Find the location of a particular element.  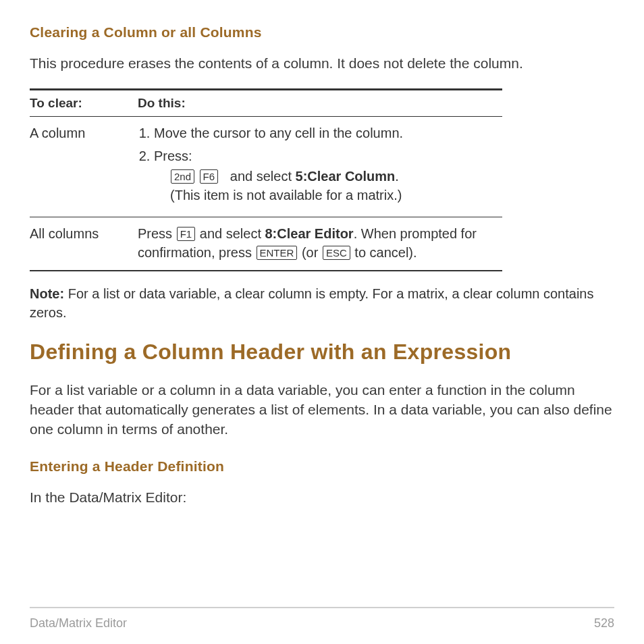

footer-page-number: 528 is located at coordinates (604, 624).